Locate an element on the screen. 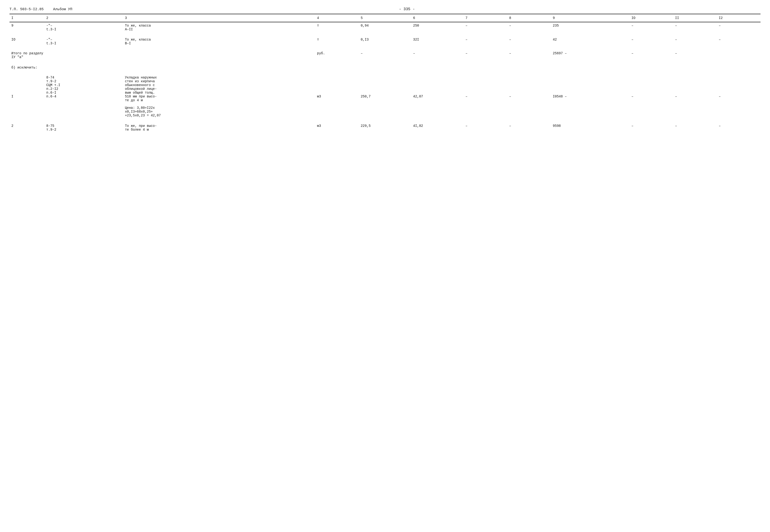  table-cell: руб. is located at coordinates (337, 55).